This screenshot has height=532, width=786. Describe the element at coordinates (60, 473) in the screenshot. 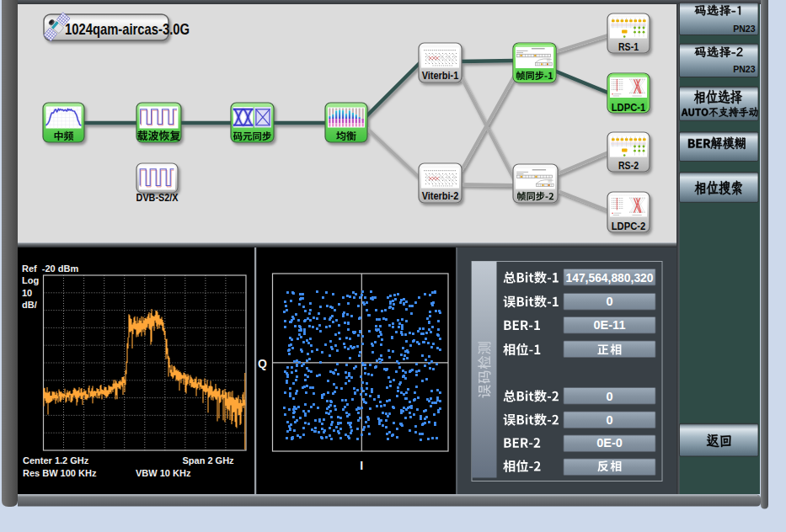

I see `svg-text: Res BW 100 KHz` at that location.